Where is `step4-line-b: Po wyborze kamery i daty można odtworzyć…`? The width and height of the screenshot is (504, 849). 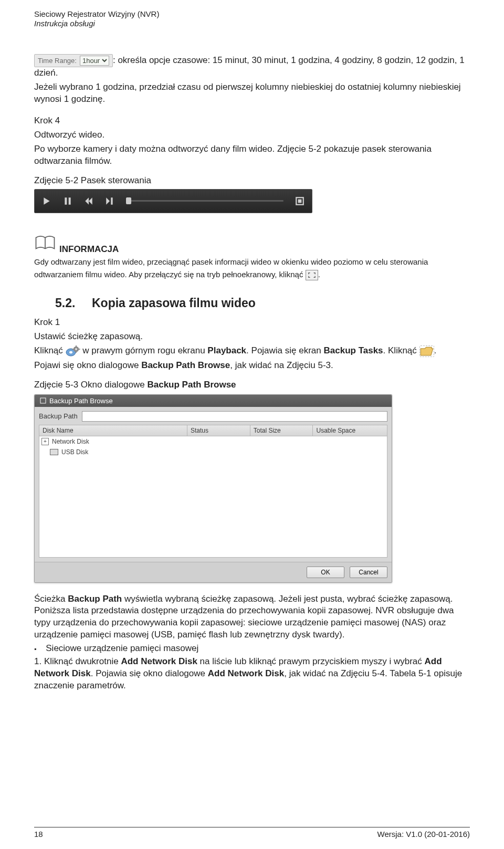 step4-line-b: Po wyborze kamery i daty można odtworzyć… is located at coordinates (252, 155).